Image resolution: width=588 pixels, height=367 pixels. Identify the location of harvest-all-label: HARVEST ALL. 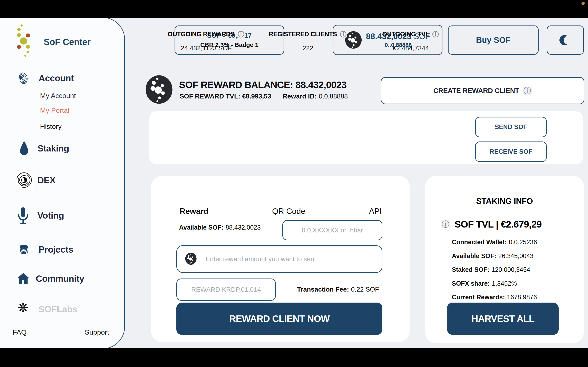
(503, 319).